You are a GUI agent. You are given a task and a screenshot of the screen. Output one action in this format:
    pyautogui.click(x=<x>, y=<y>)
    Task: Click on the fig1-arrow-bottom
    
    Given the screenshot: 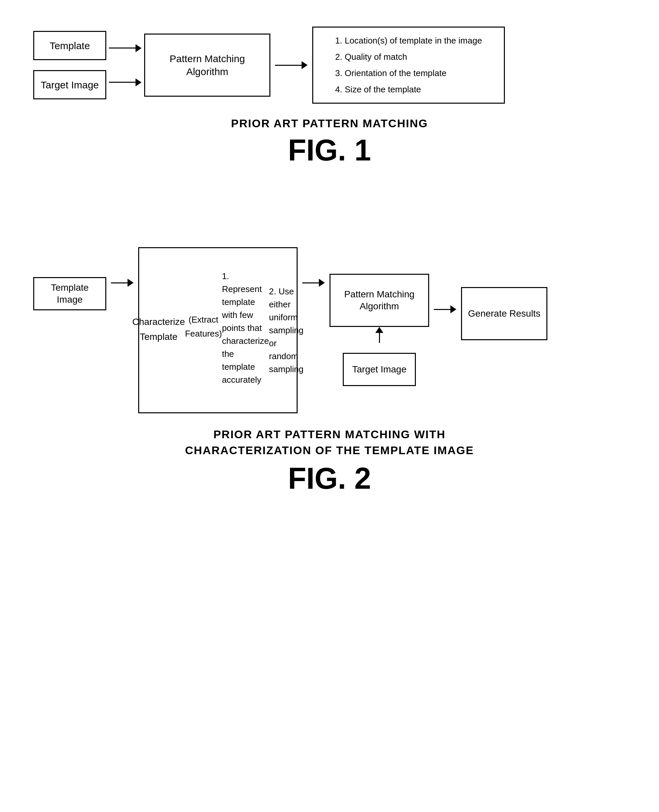 What is the action you would take?
    pyautogui.click(x=125, y=83)
    